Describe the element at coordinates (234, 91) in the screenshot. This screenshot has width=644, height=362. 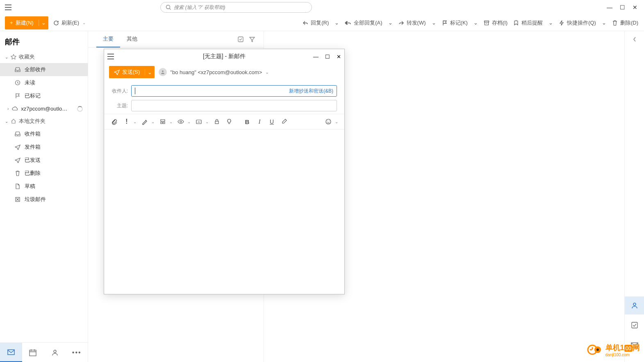
I see `to-input: 新增抄送和密送(&B)` at that location.